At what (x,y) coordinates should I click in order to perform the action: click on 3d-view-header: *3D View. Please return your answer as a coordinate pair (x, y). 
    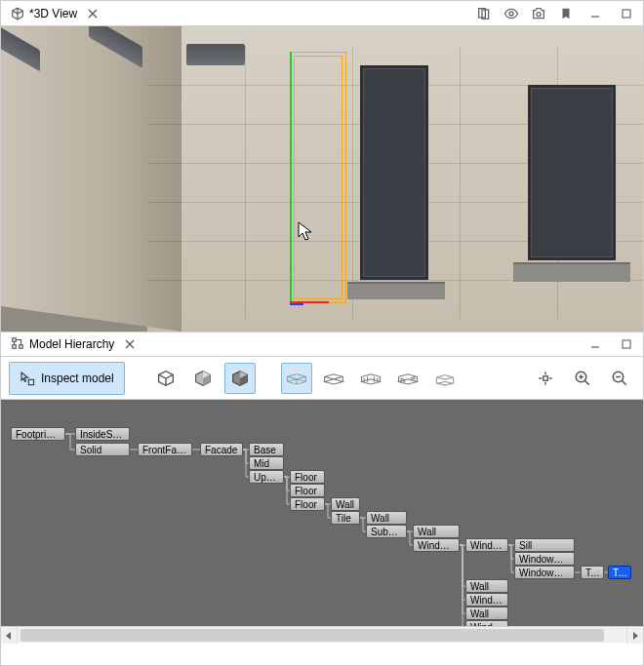
    Looking at the image, I should click on (322, 14).